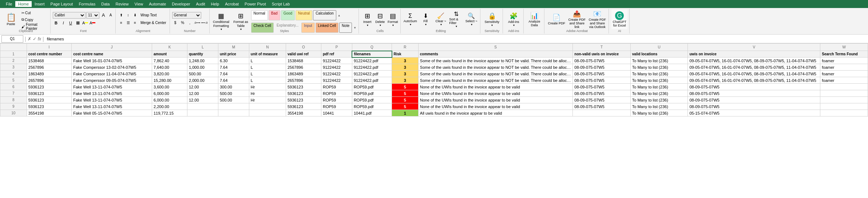  Describe the element at coordinates (190, 23) in the screenshot. I see `comma-button: ,` at that location.